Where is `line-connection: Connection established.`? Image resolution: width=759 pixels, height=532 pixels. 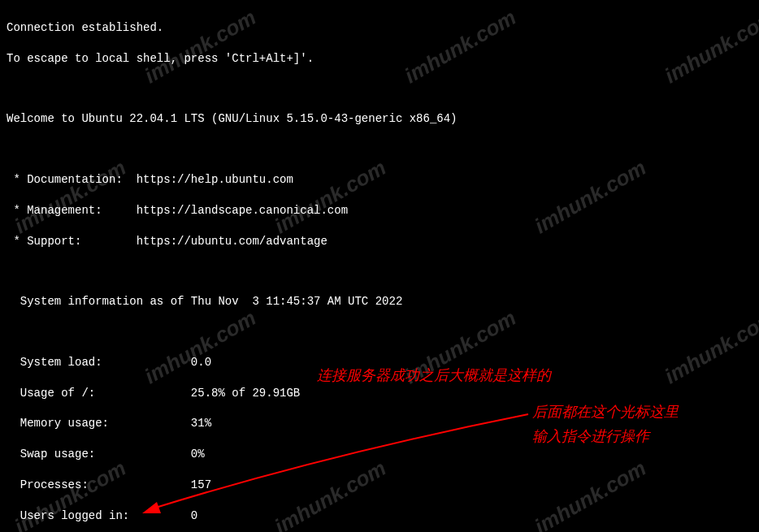 line-connection: Connection established. is located at coordinates (380, 28).